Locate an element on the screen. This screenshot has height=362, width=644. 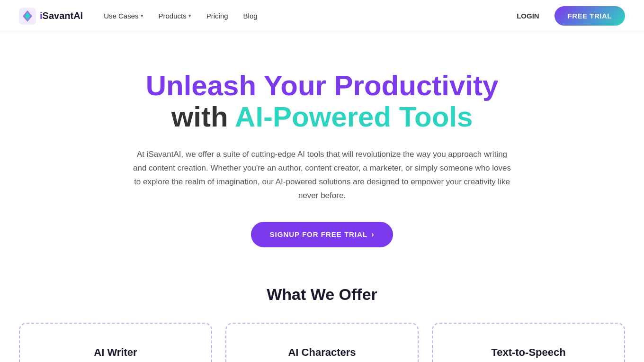
hero-title-part1: Unleash Your Productivity is located at coordinates (322, 85).